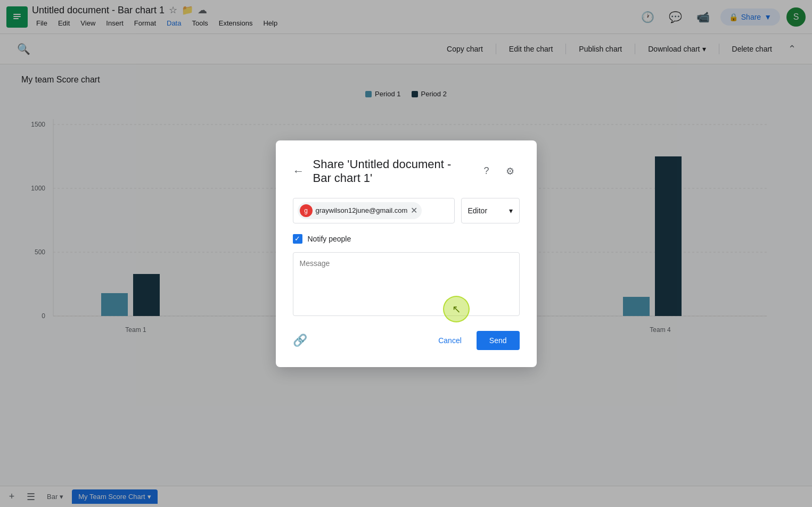 The image size is (812, 507). What do you see at coordinates (406, 211) in the screenshot?
I see `share-input-row: g graywilson12june@gmail.com ✕ Editor ▾` at bounding box center [406, 211].